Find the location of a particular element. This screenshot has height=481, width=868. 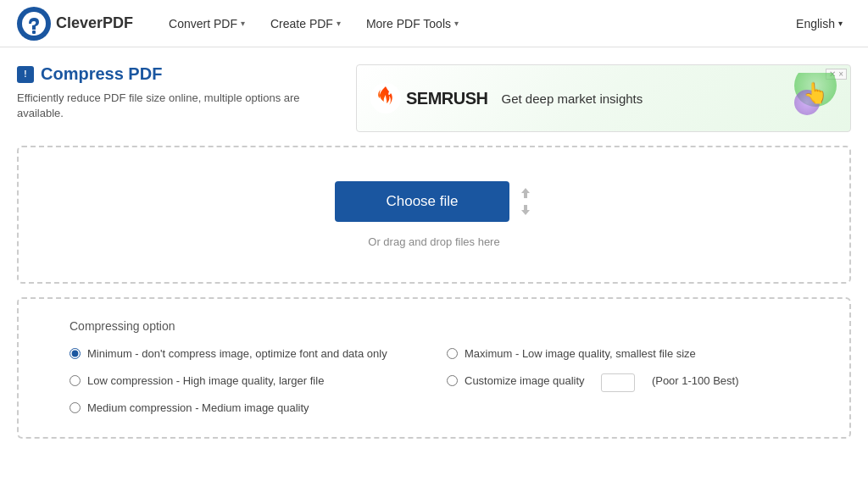

page-title: Compress PDF is located at coordinates (102, 75).